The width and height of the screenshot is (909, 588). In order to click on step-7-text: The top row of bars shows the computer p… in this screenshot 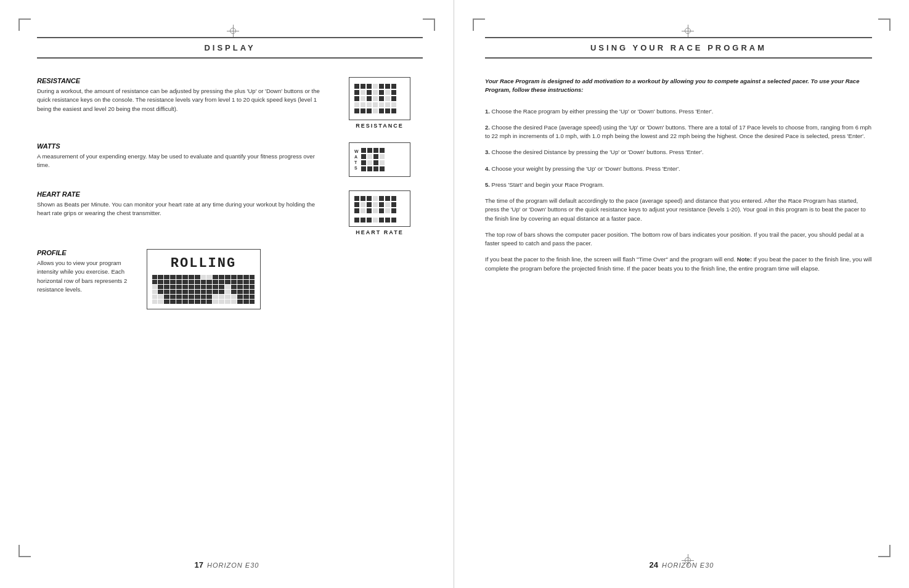, I will do `click(674, 239)`.